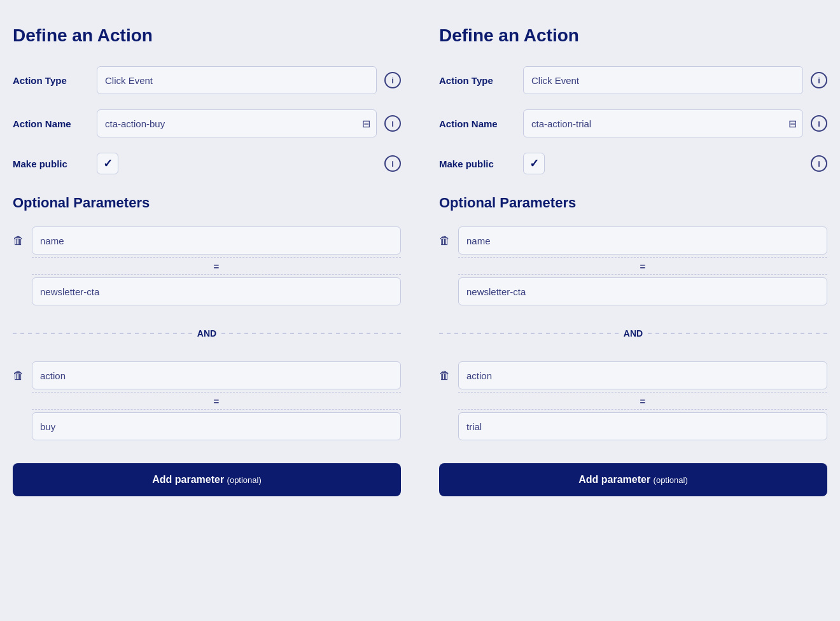  I want to click on param-inputs-right-0: =, so click(643, 266).